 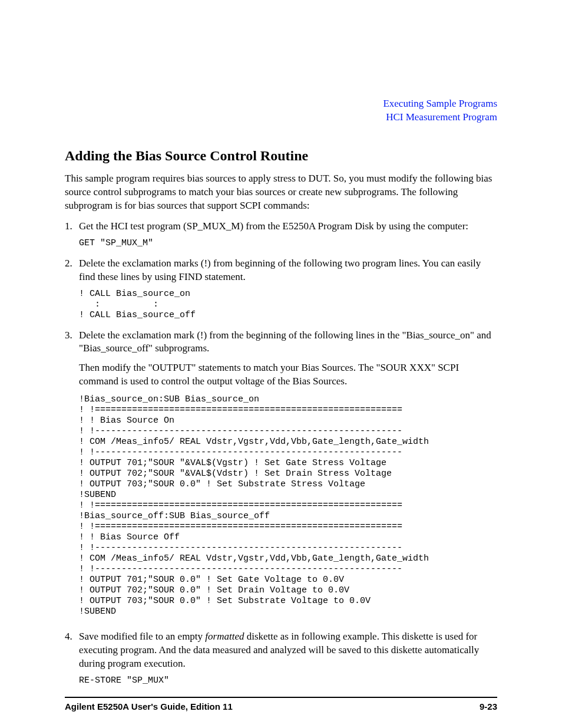 I want to click on code-block: RE-STORE "SP_MUX", so click(x=288, y=681).